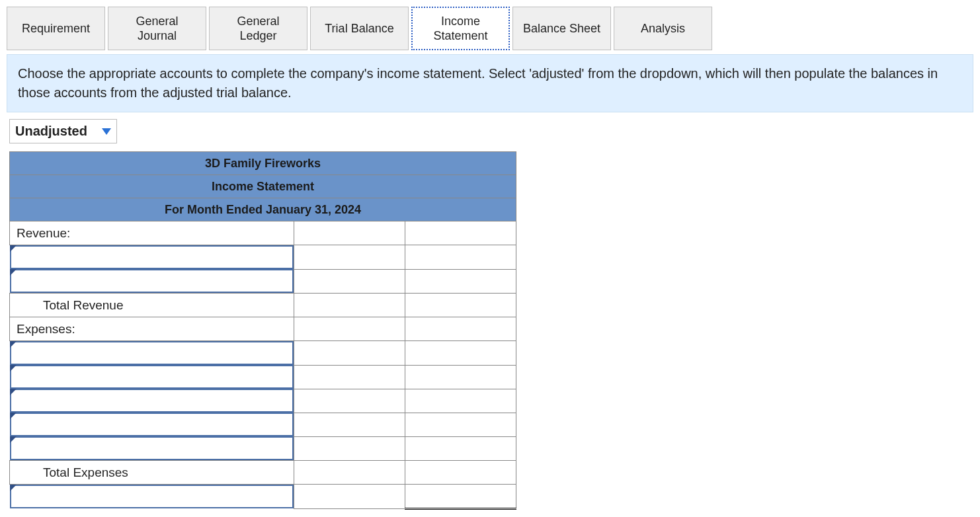 The height and width of the screenshot is (517, 980). I want to click on total-expenses-label: Total Expenses, so click(152, 473).